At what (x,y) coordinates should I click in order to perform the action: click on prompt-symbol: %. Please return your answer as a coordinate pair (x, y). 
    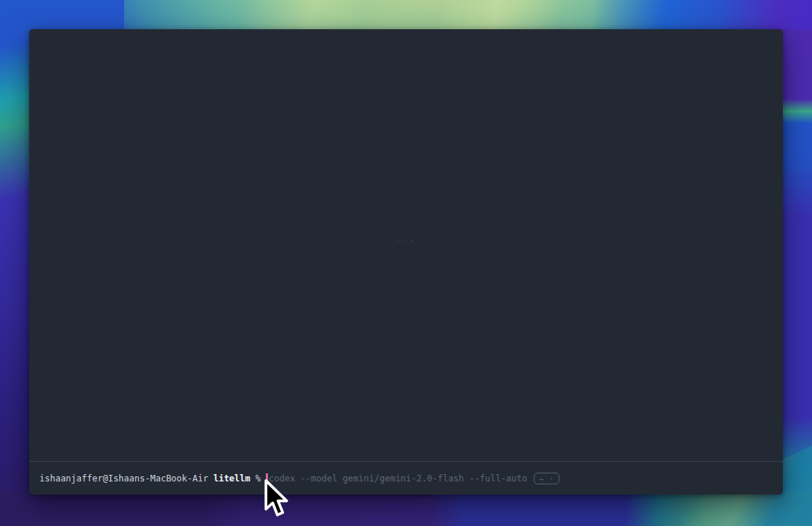
    Looking at the image, I should click on (258, 479).